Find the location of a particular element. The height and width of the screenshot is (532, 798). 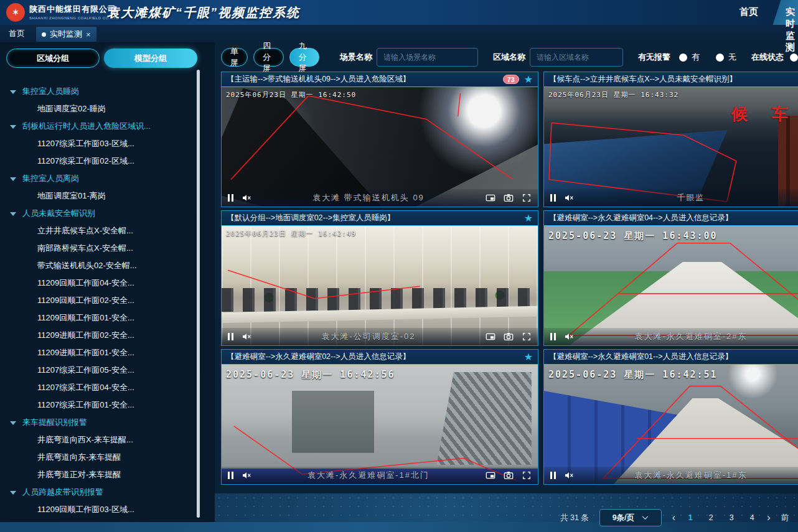

tab-home: 首页 is located at coordinates (17, 34).